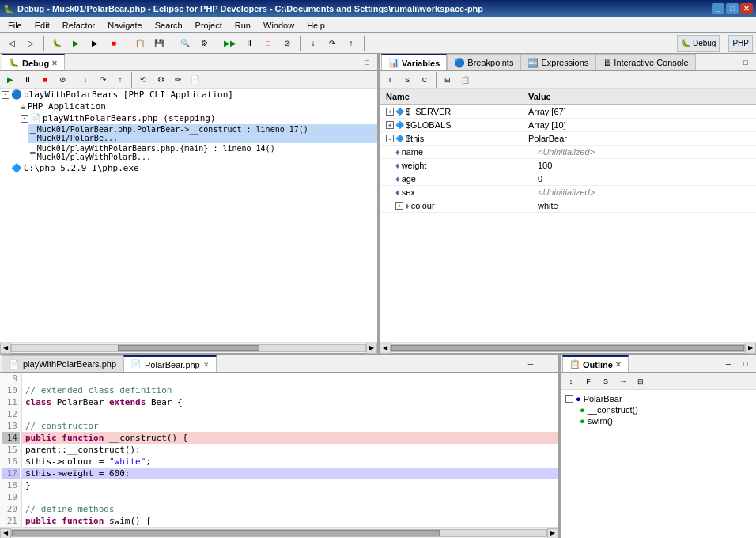  I want to click on tab-breakpoints: 🔵 Breakpoints, so click(484, 62).